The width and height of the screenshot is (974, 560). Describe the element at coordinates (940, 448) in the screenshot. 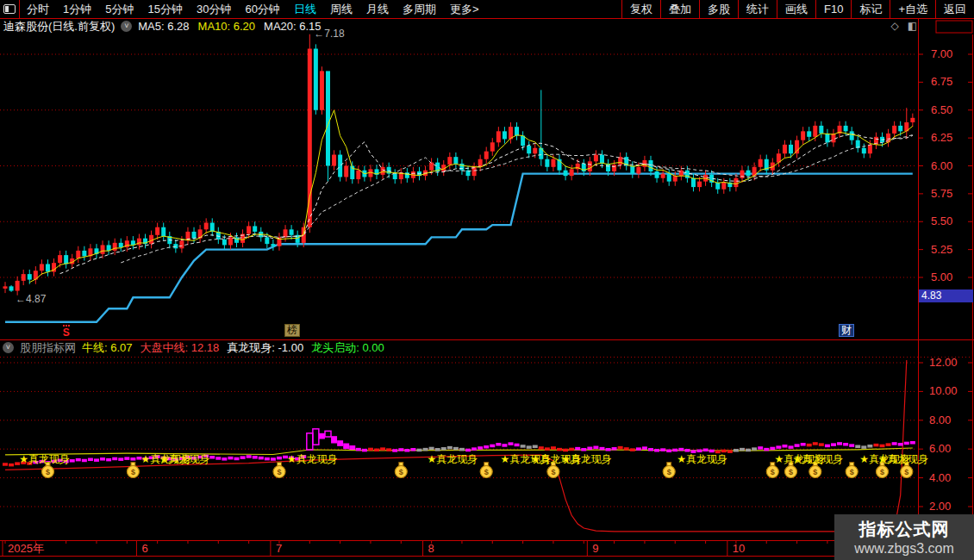

I see `svg-text: 6.00` at that location.